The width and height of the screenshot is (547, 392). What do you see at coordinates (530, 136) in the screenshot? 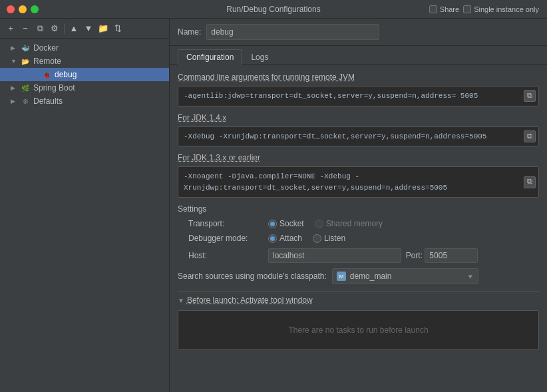
I see `jdk14-copy-button: ⧉` at bounding box center [530, 136].